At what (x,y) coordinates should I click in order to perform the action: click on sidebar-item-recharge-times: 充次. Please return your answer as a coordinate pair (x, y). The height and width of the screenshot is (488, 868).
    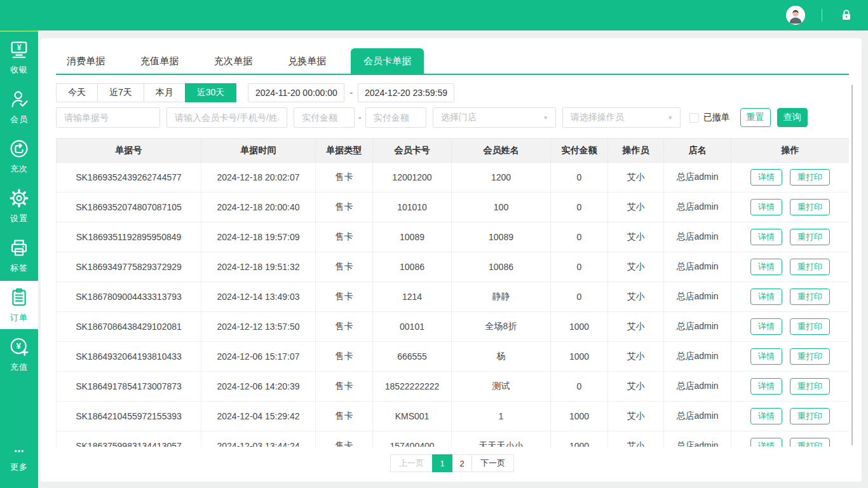
    Looking at the image, I should click on (19, 156).